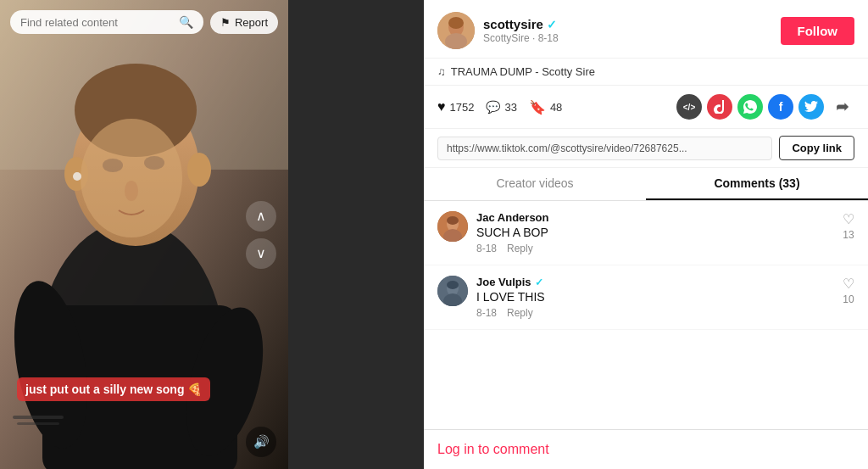 This screenshot has height=469, width=868. Describe the element at coordinates (261, 442) in the screenshot. I see `sound-button: 🔊` at that location.